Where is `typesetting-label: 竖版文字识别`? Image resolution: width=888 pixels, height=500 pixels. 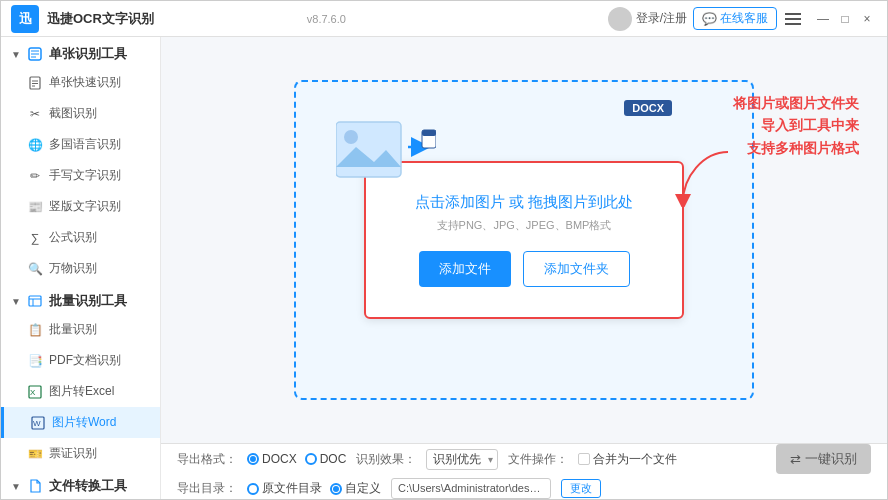
typesetting-label: 竖版文字识别 is located at coordinates (85, 206).